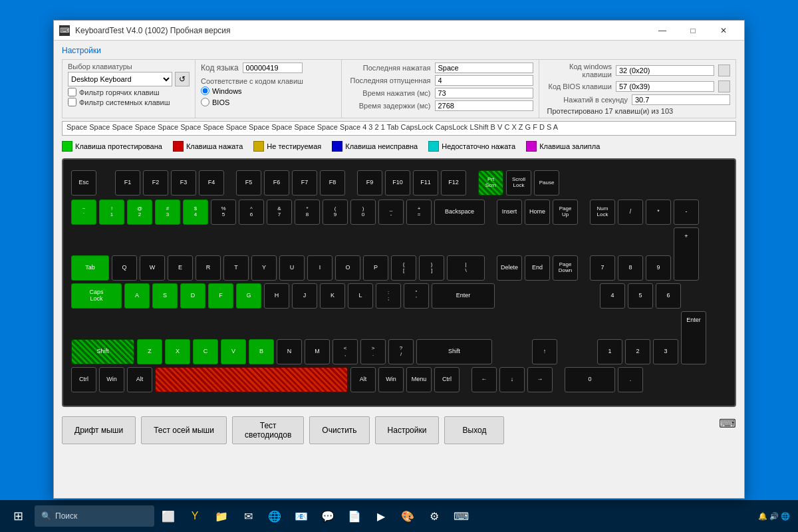  What do you see at coordinates (335, 212) in the screenshot?
I see `key-9: (9` at bounding box center [335, 212].